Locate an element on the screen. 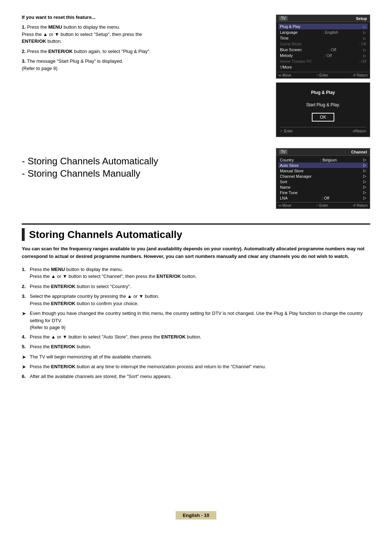 Image resolution: width=392 pixels, height=534 pixels. step-1: 1. Press the MENU button to display the … is located at coordinates (142, 34).